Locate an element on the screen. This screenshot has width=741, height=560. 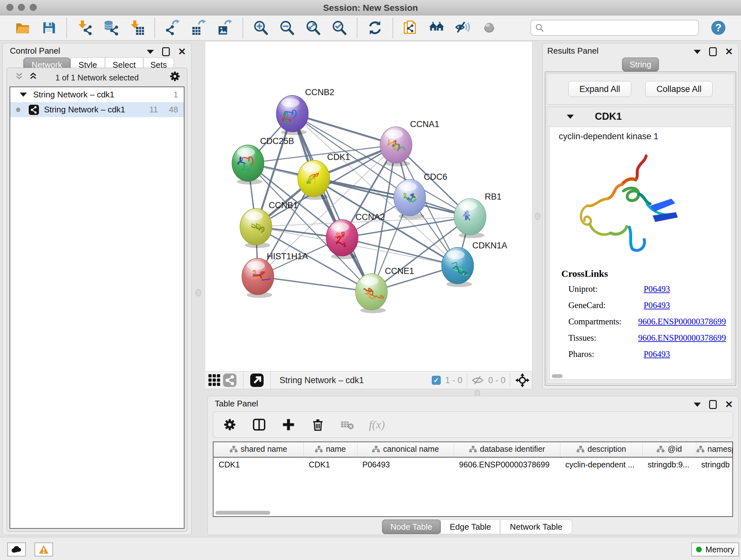
cloud-status-button is located at coordinates (17, 550).